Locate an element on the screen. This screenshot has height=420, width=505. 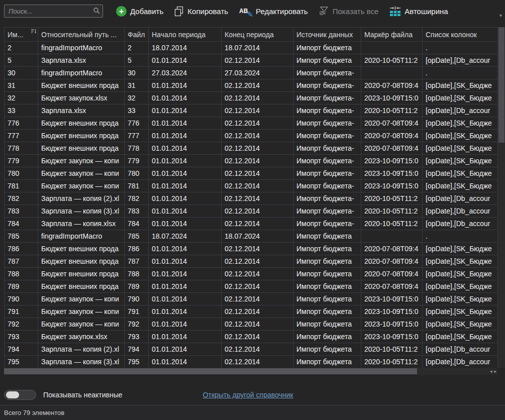
table-cell: 795 is located at coordinates (21, 362).